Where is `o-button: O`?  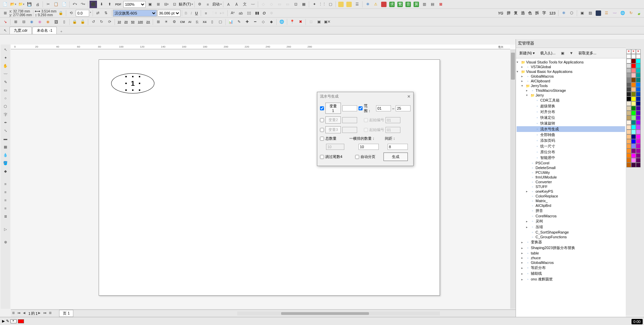 o-button: O is located at coordinates (264, 13).